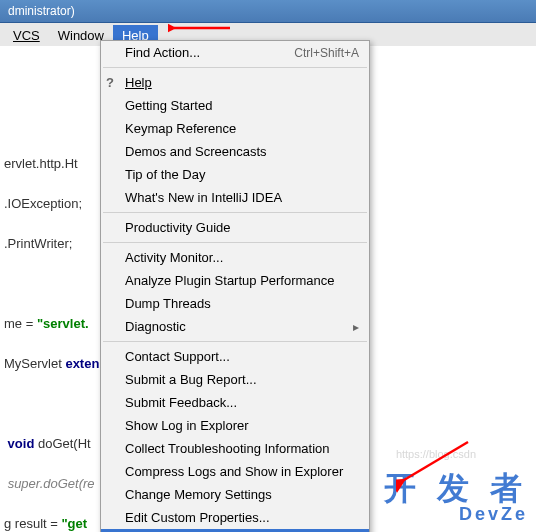  Describe the element at coordinates (235, 106) in the screenshot. I see `menu-getting-started: Getting Started` at that location.